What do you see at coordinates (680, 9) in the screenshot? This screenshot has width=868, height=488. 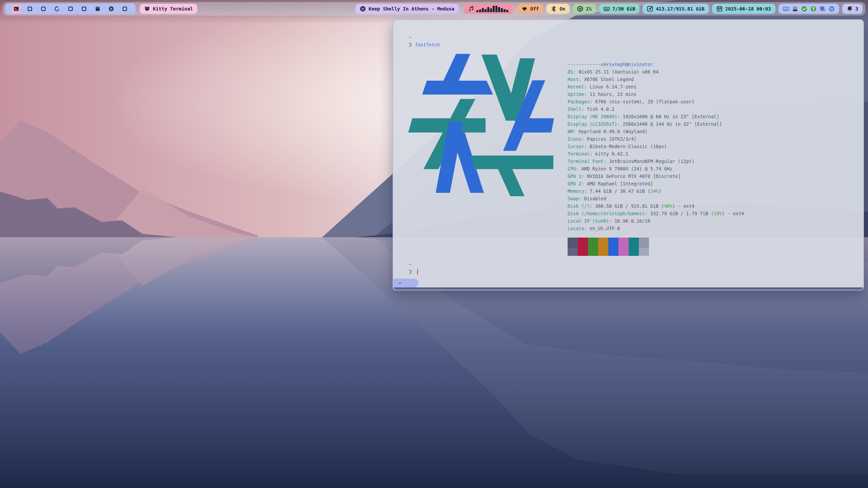 I see `disk-value: 413.17/915.81 GiB` at bounding box center [680, 9].